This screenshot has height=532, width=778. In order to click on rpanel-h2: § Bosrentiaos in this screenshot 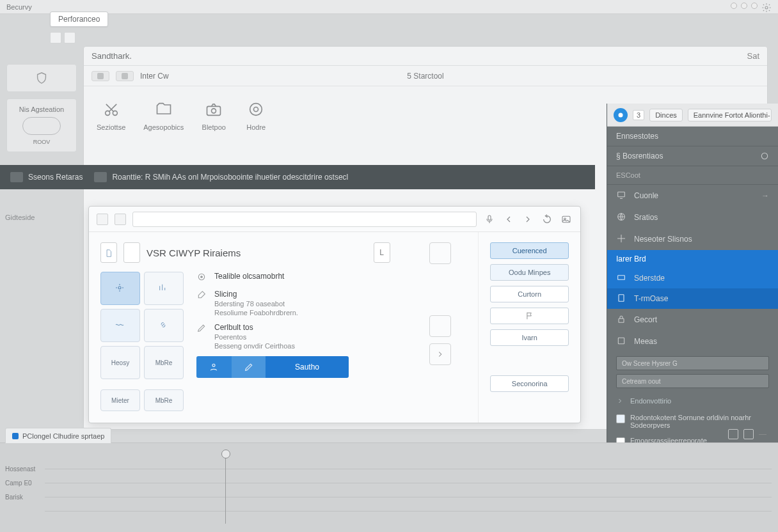, I will do `click(692, 156)`.